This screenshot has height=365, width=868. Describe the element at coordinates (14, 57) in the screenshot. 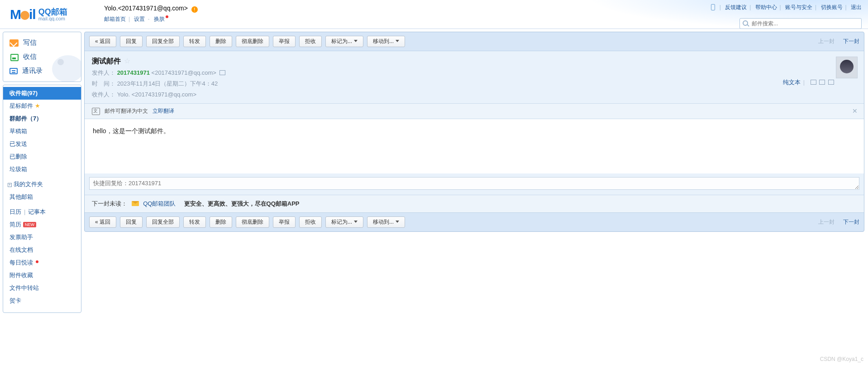

I see `inbox-icon` at that location.